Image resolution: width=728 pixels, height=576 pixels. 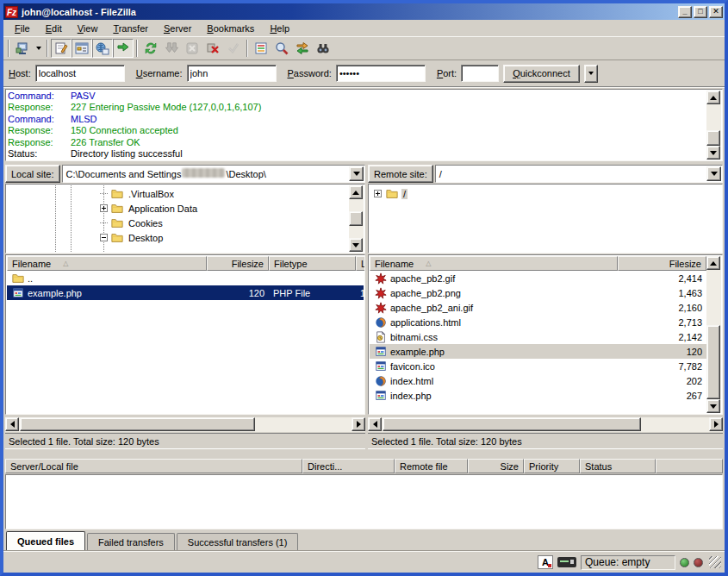 I want to click on local-tree-item: Cookies, so click(x=185, y=222).